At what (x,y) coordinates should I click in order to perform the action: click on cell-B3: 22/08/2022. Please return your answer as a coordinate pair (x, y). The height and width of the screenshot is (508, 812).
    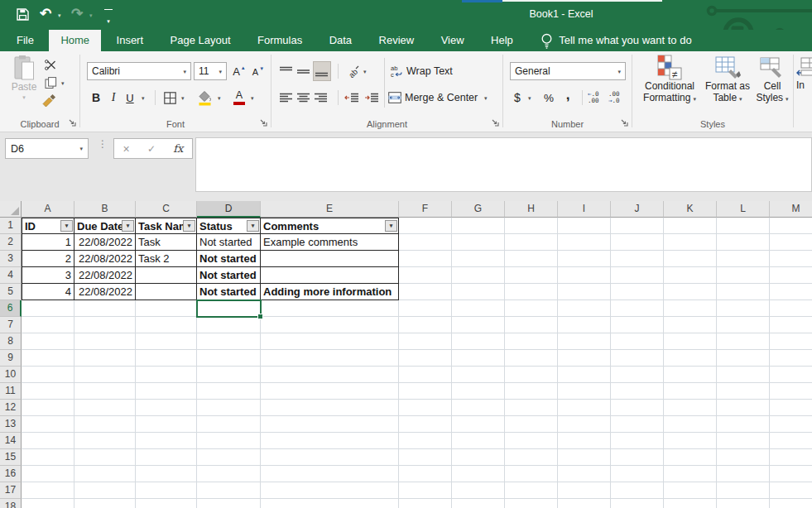
    Looking at the image, I should click on (105, 259).